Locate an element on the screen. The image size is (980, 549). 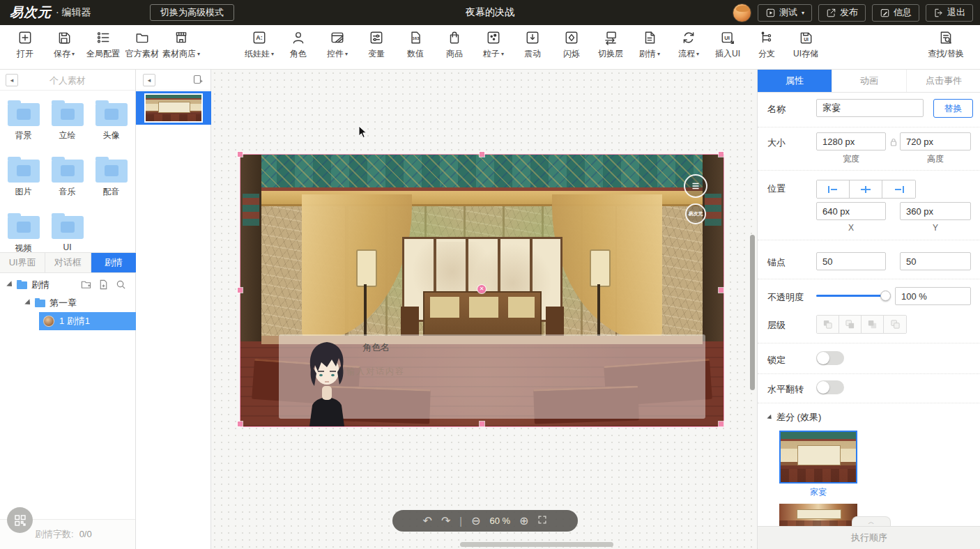
toolbar-item-sliders: 变量 is located at coordinates (376, 45).